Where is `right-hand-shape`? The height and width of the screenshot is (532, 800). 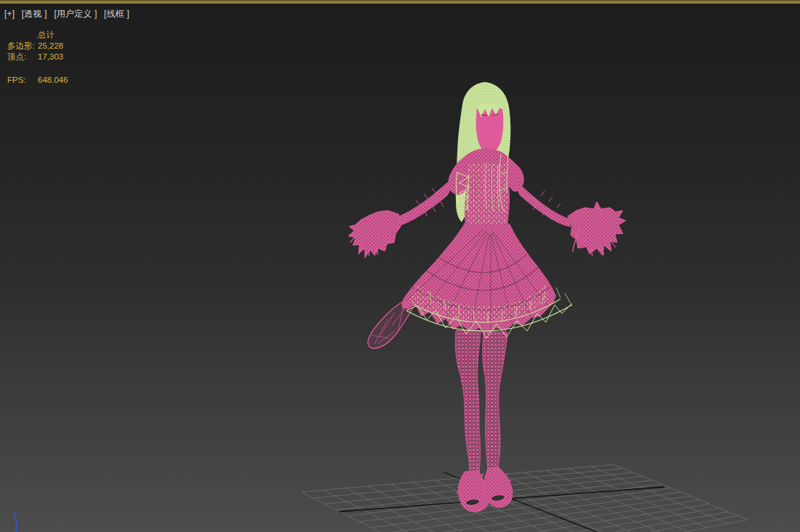
right-hand-shape is located at coordinates (597, 229).